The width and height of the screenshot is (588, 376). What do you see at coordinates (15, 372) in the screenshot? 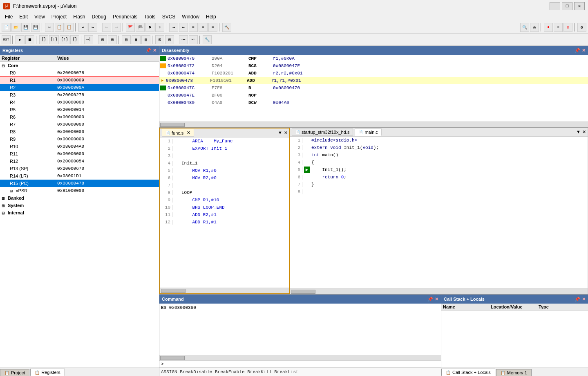
I see `tab-project: 📋 Project` at bounding box center [15, 372].